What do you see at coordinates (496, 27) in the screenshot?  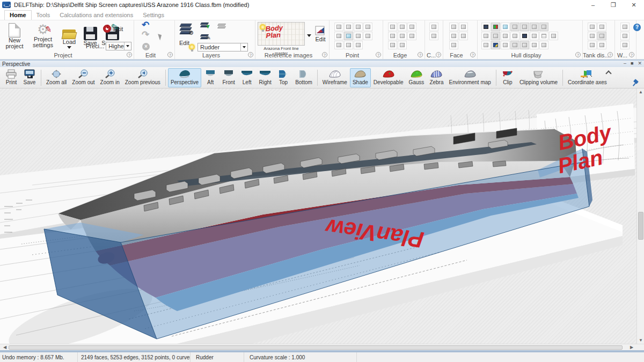 I see `hull-display-interior-icon` at bounding box center [496, 27].